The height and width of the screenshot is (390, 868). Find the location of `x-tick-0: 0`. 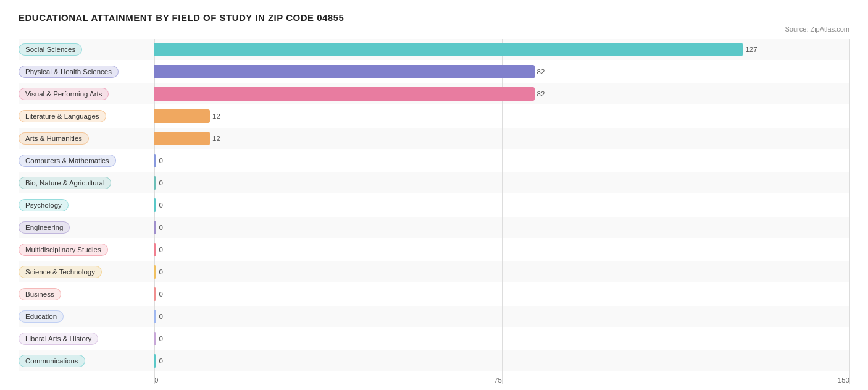

x-tick-0: 0 is located at coordinates (156, 380).